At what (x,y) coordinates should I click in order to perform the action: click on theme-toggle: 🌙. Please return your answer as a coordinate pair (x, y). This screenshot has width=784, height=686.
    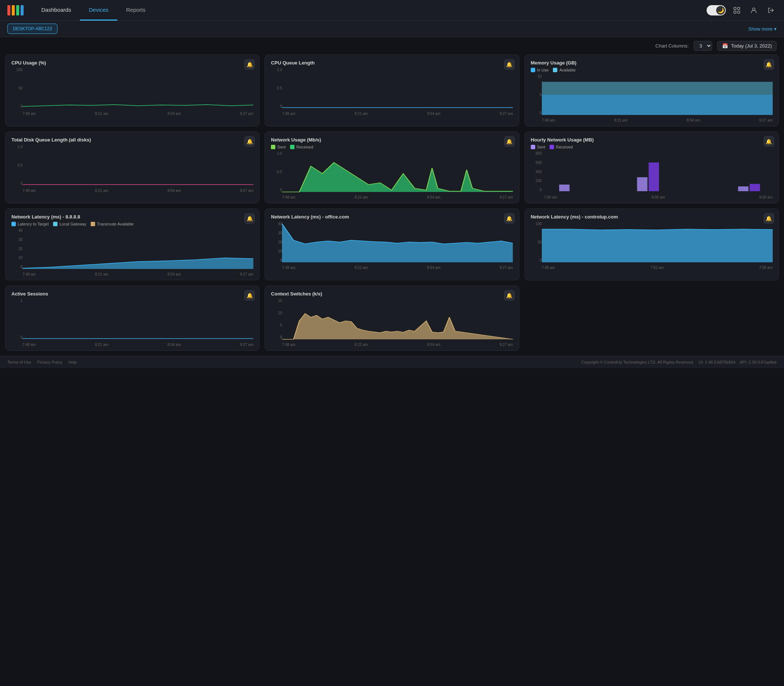
    Looking at the image, I should click on (716, 10).